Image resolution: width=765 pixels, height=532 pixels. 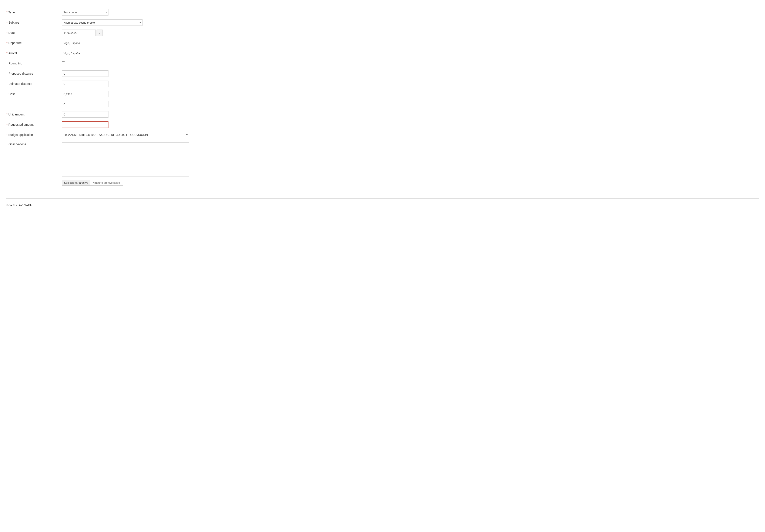 What do you see at coordinates (34, 94) in the screenshot?
I see `cost-label: Cost` at bounding box center [34, 94].